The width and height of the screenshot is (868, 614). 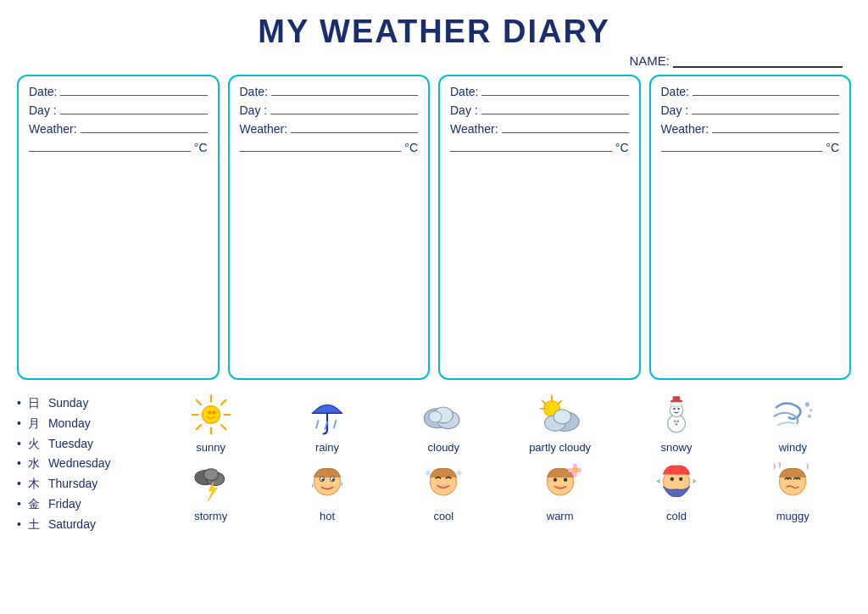 What do you see at coordinates (832, 148) in the screenshot?
I see `temp-symbol-4: °C` at bounding box center [832, 148].